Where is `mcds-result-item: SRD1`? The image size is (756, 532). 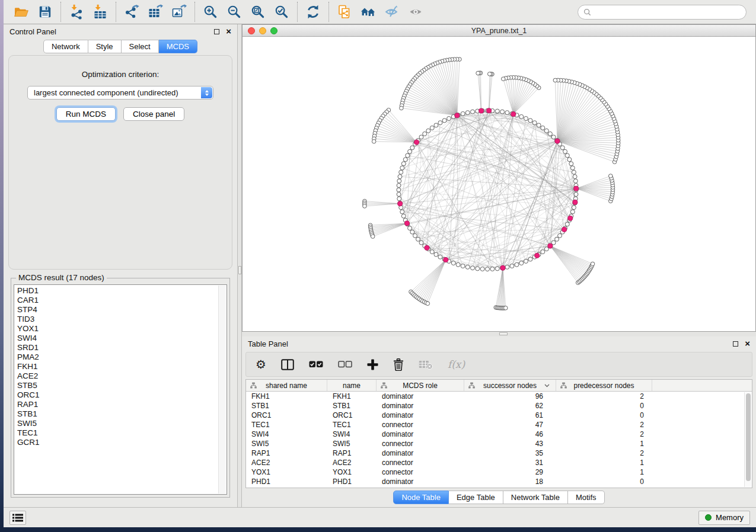
mcds-result-item: SRD1 is located at coordinates (122, 348).